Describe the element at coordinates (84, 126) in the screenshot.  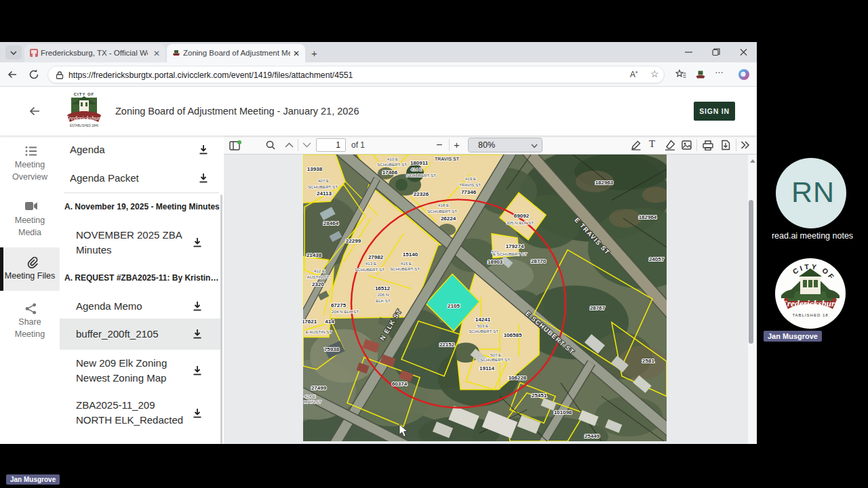
I see `svg-text: ESTABLISHED 1846` at that location.